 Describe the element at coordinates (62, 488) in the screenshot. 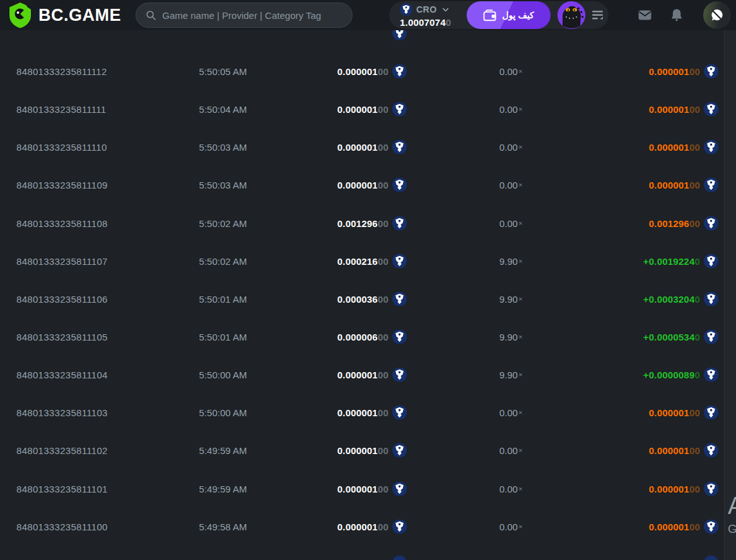

I see `bet-id: 84801333235811101` at that location.